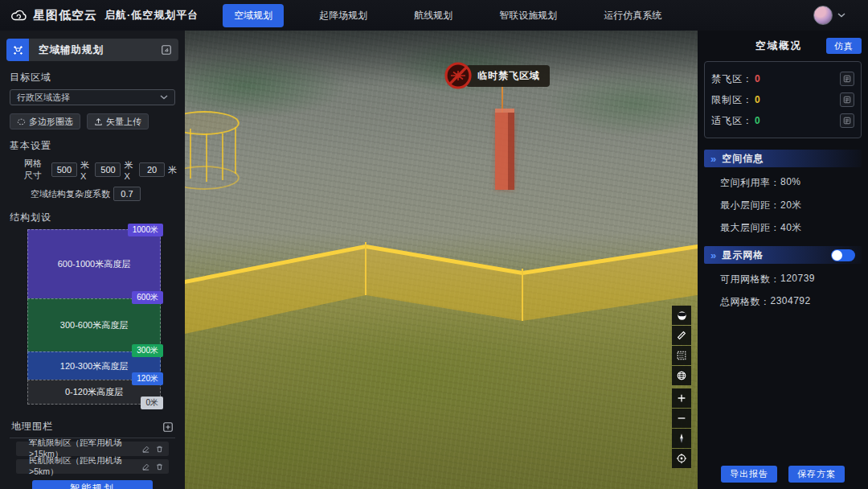 The image size is (868, 489). I want to click on double-chevron-icon: », so click(714, 159).